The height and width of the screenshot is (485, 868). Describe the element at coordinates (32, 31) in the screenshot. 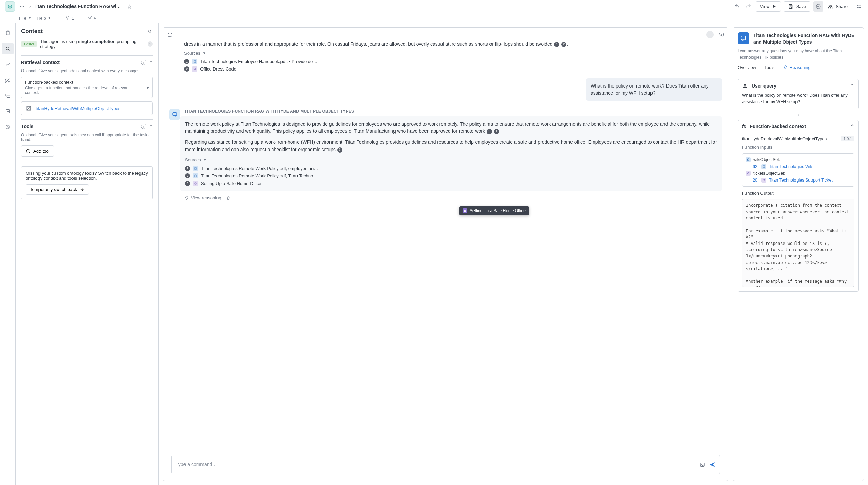

I see `context-title: Context` at that location.